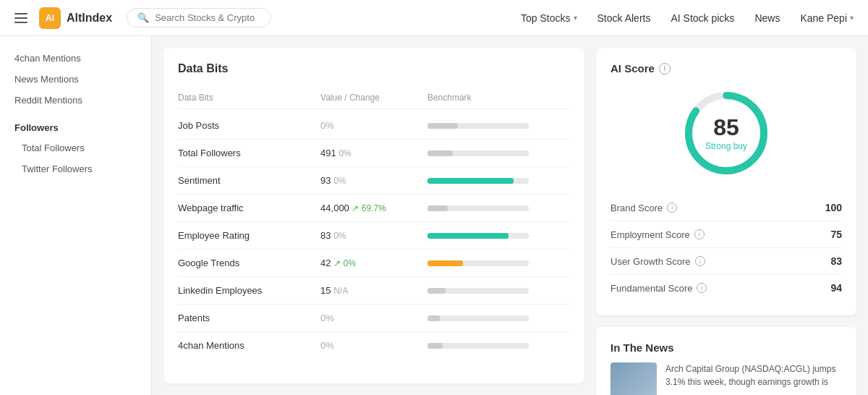 This screenshot has height=395, width=868. I want to click on sidebar-item-twitter-followers: Twitter Followers, so click(75, 169).